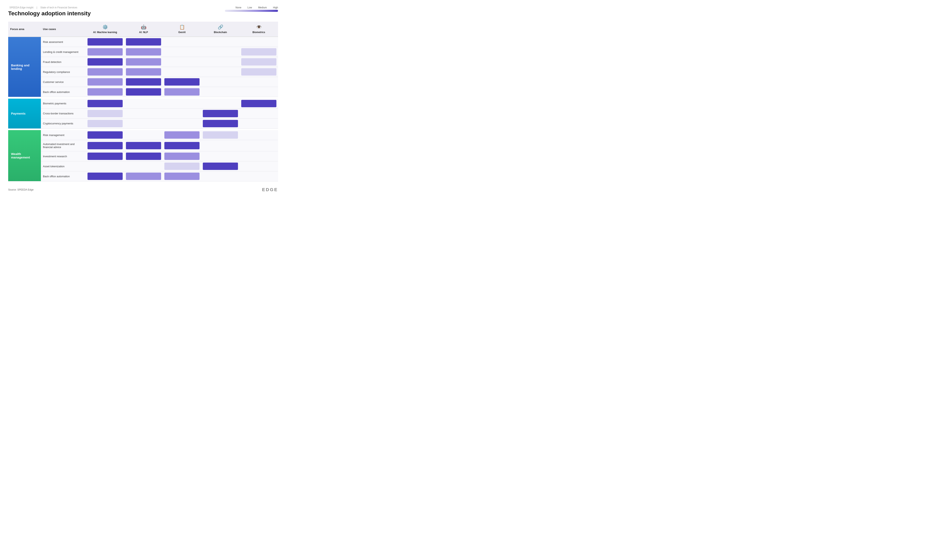 This screenshot has width=931, height=560. I want to click on table-row: Regulatory compliance, so click(143, 72).